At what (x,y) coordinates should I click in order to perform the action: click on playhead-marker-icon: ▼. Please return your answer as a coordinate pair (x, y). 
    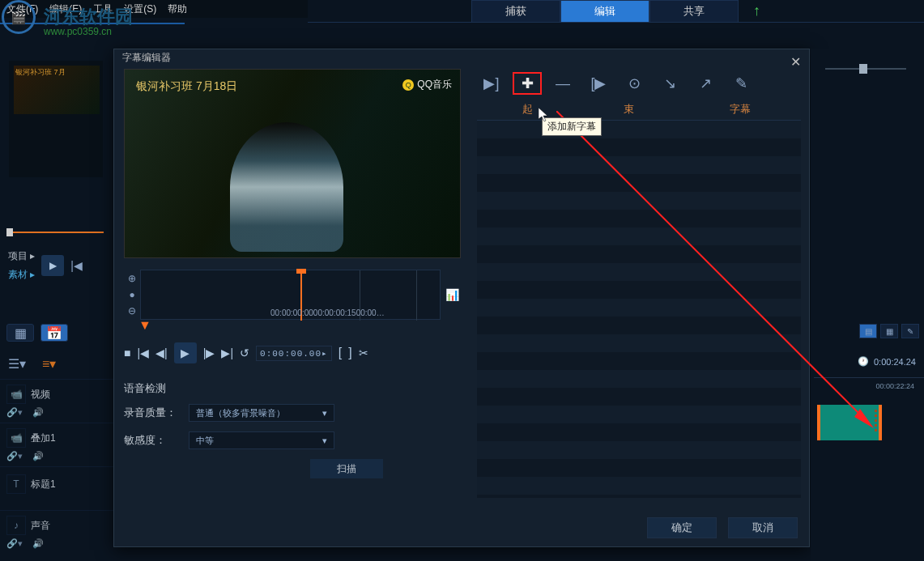
    Looking at the image, I should click on (299, 325).